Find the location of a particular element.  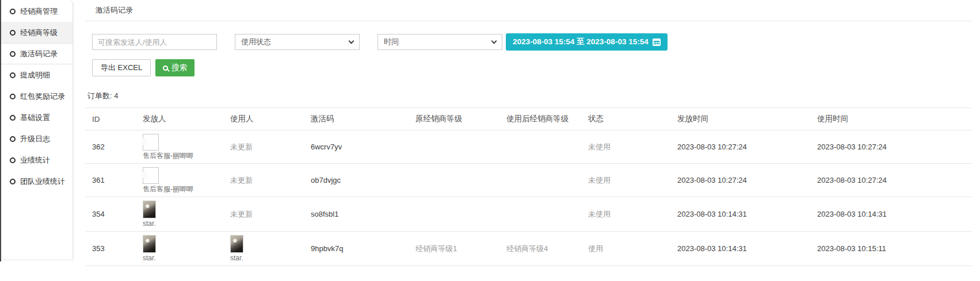

column-header: 原经销商等级 is located at coordinates (454, 120).